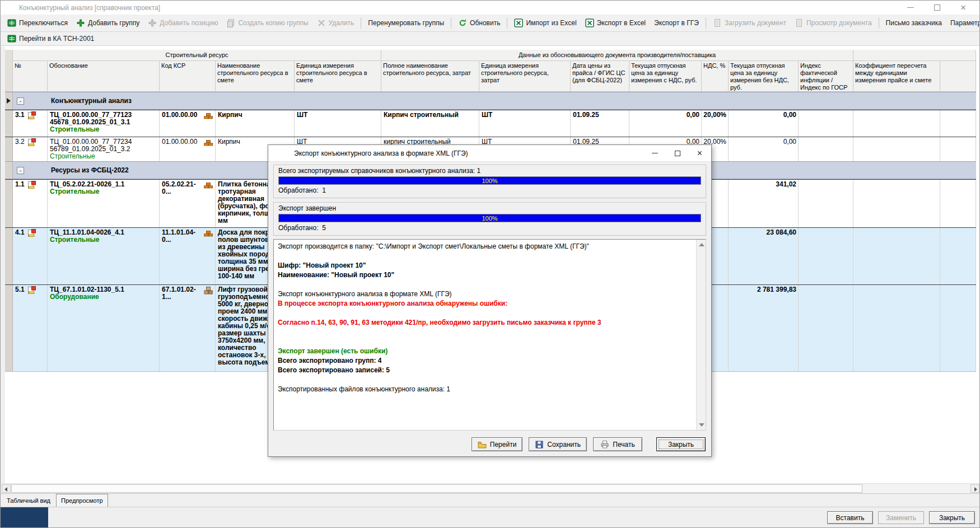  What do you see at coordinates (715, 123) in the screenshot?
I see `vat-percent: 20,00%` at bounding box center [715, 123].